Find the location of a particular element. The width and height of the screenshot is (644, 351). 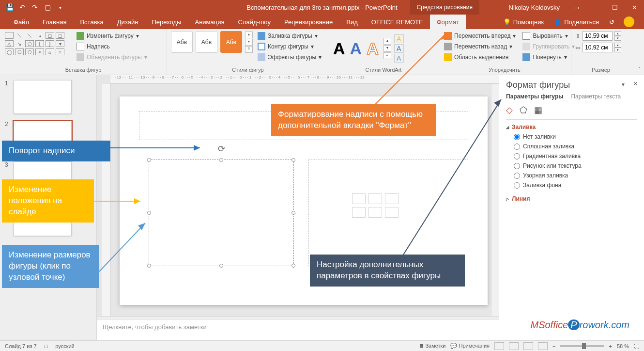

placeholder-icons is located at coordinates (375, 206).